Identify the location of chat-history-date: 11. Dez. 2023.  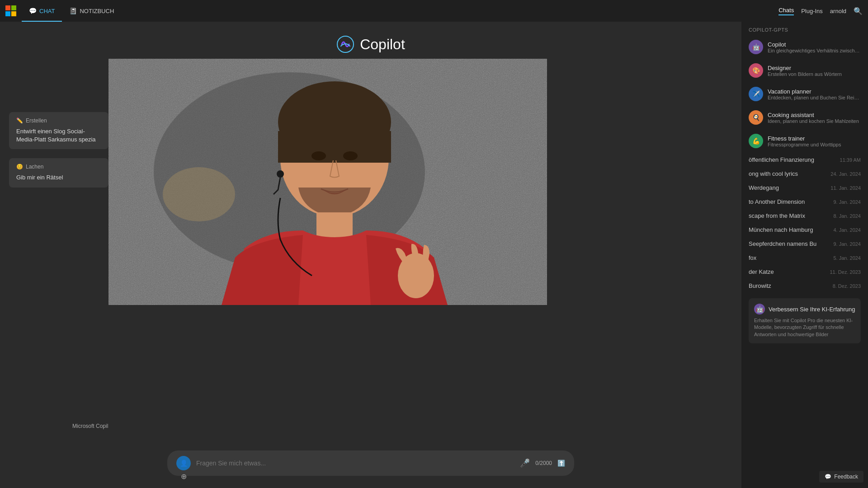
(845, 272).